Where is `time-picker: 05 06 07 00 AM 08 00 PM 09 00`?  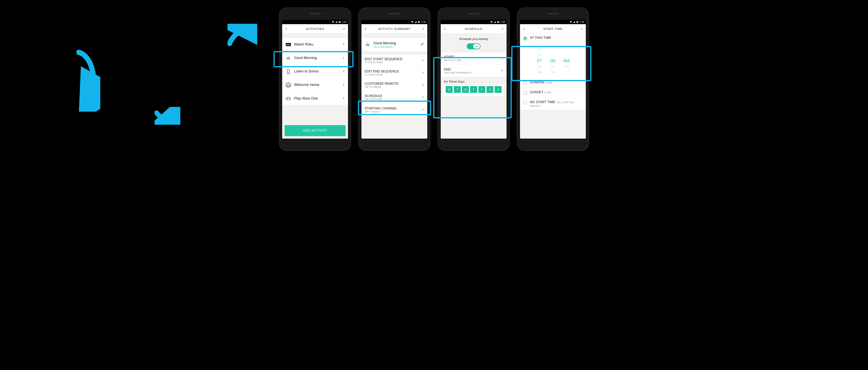
time-picker: 05 06 07 00 AM 08 00 PM 09 00 is located at coordinates (553, 61).